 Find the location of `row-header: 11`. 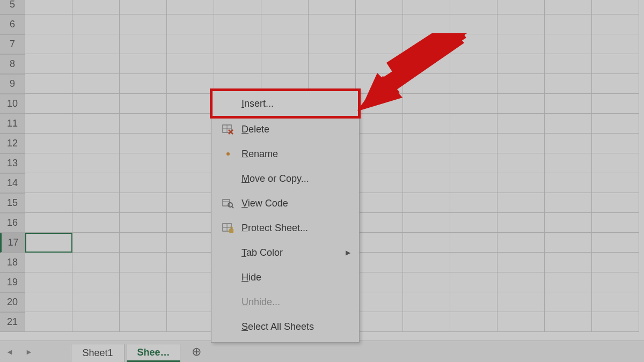

row-header: 11 is located at coordinates (13, 123).